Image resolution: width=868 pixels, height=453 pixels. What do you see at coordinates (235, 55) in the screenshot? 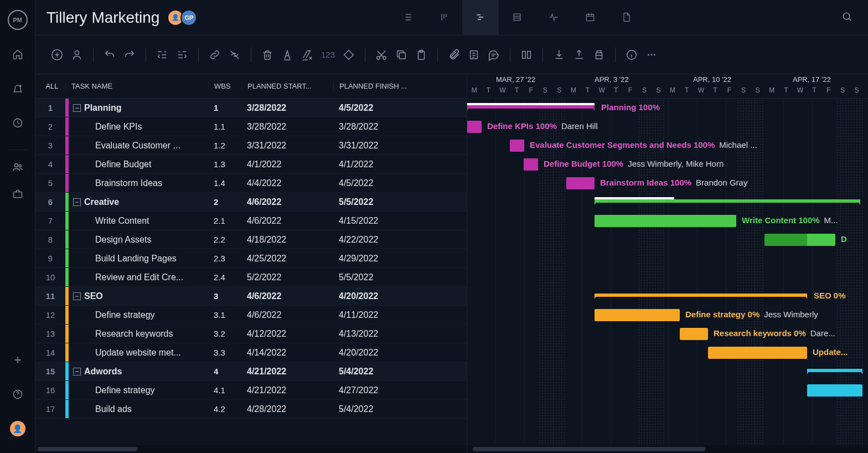
I see `unlink-button` at bounding box center [235, 55].